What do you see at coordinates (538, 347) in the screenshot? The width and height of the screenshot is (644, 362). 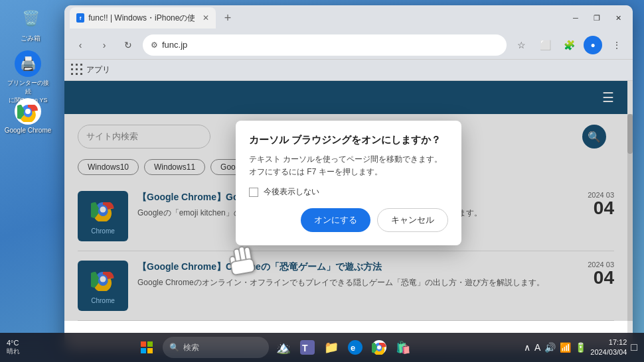 I see `text-size-icon: A` at bounding box center [538, 347].